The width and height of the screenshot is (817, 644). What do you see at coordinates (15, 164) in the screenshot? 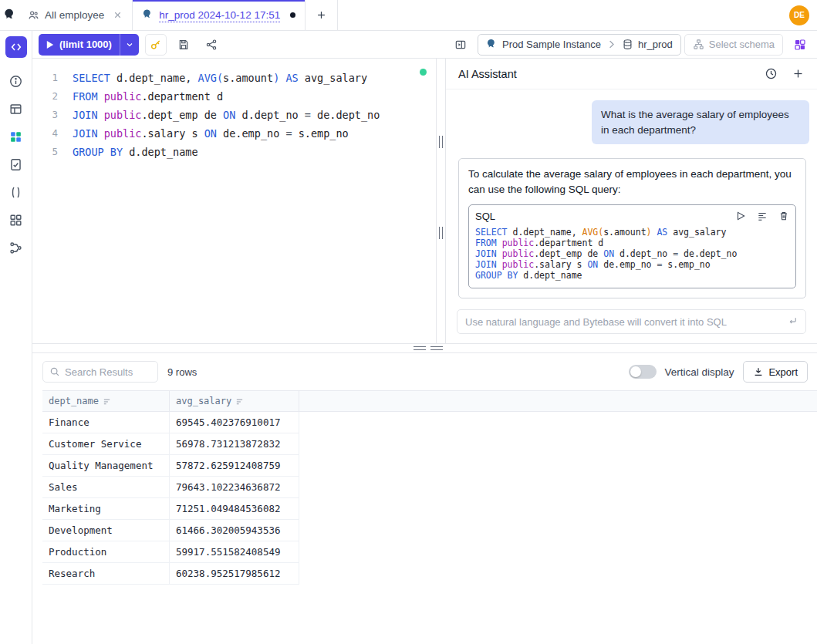
I see `sidebar-item-sheets` at bounding box center [15, 164].